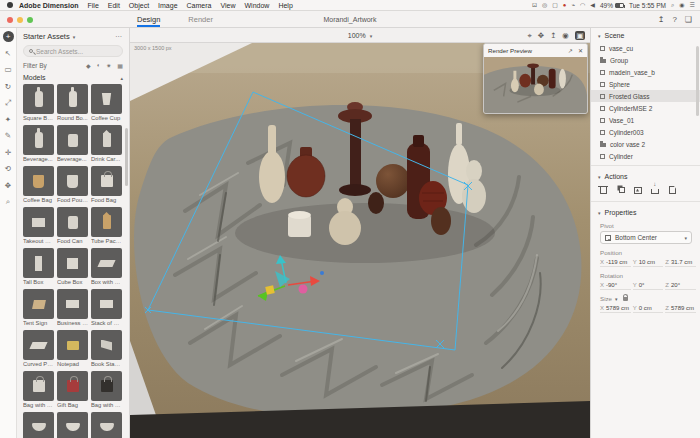 This screenshot has height=438, width=700. Describe the element at coordinates (72, 226) in the screenshot. I see `model-asset: Food Can` at that location.